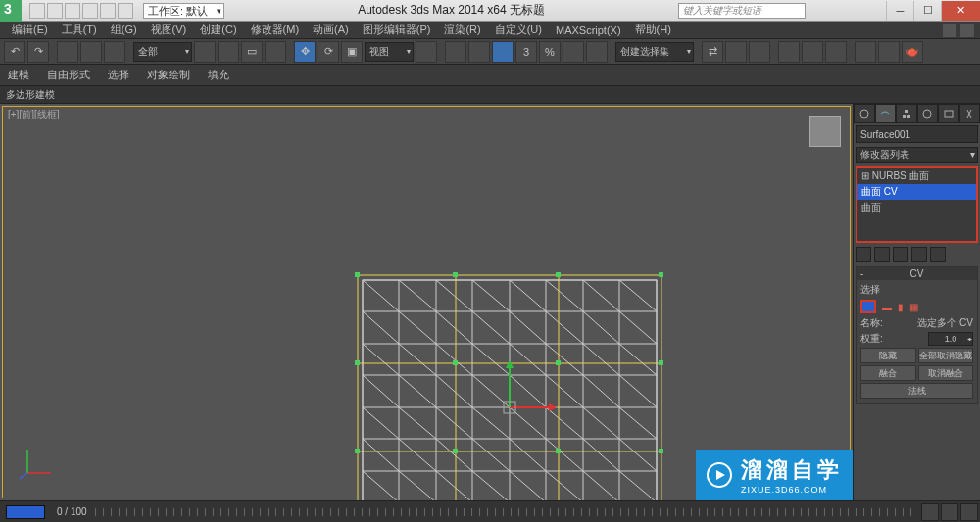  Describe the element at coordinates (490, 95) in the screenshot. I see `tab-polymodel: 多边形建模` at that location.